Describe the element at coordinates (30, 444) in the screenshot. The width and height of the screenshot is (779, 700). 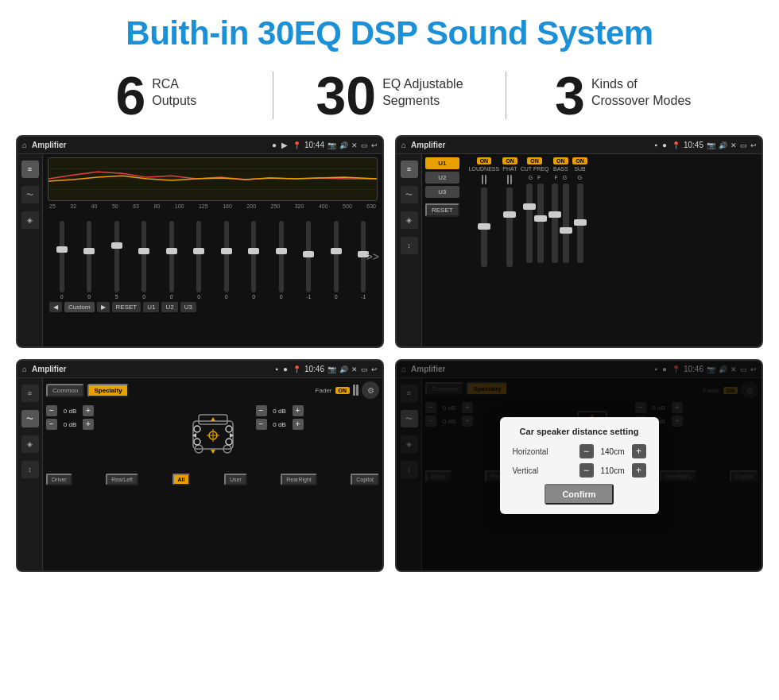
I see `fader-speaker-icon: ◈` at that location.